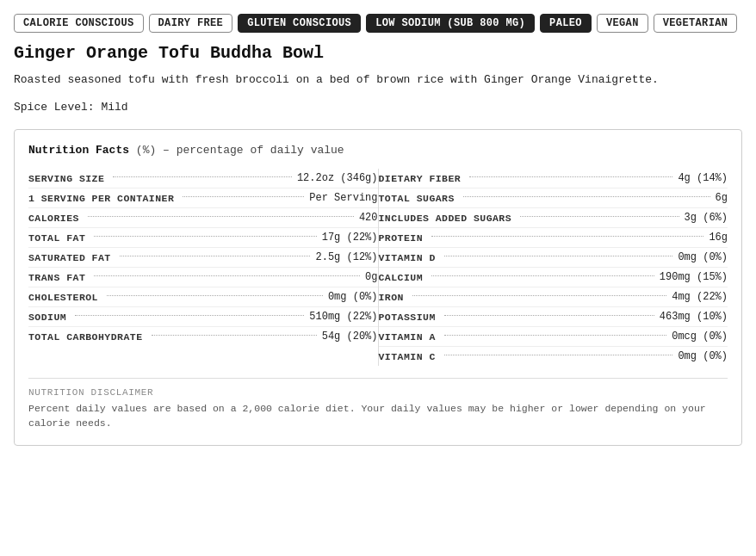 The height and width of the screenshot is (556, 756). I want to click on nut-label: TOTAL FAT, so click(57, 238).